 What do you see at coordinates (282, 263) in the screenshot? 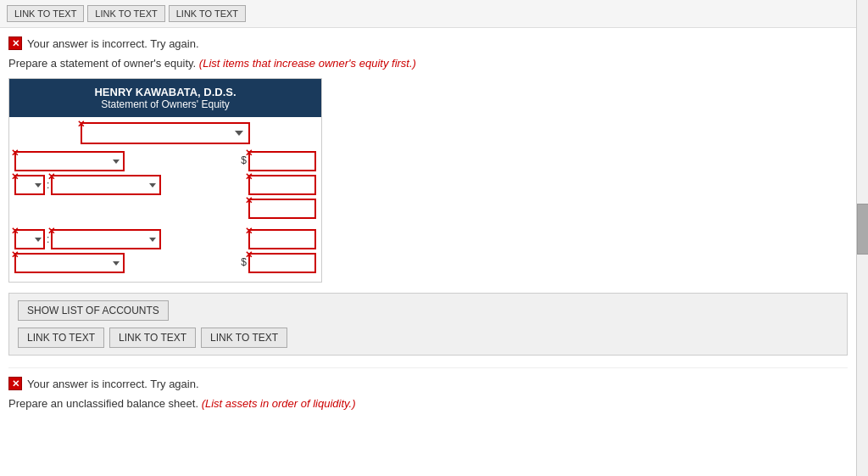
I see `row5-amount-wrapper: ✕` at bounding box center [282, 263].